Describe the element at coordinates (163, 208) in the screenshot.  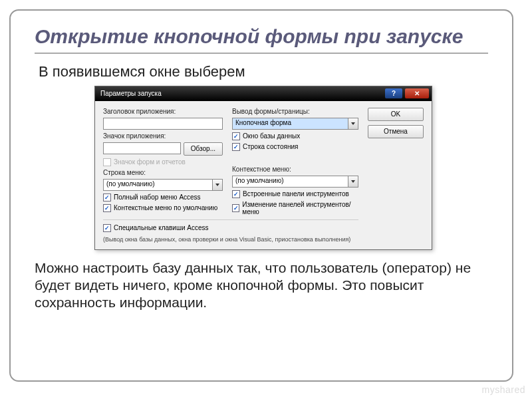
I see `shortcut-menus-checkbox: ✓ Контекстные меню по умолчанию` at that location.